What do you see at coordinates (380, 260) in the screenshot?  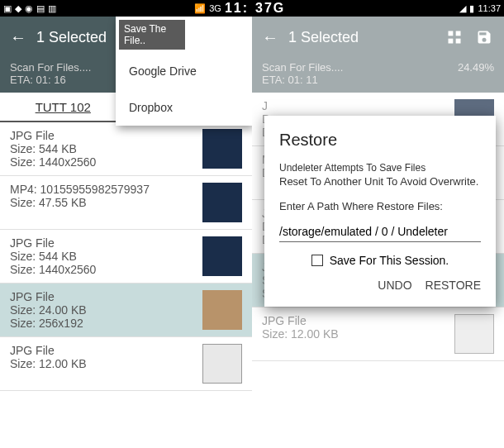 I see `save-session-checkbox: Save For This Session.` at bounding box center [380, 260].